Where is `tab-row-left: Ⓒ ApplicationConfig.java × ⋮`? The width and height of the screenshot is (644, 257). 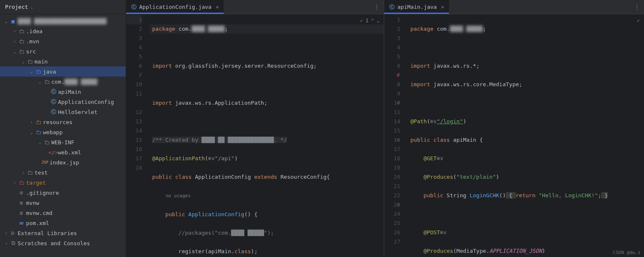 tab-row-left: Ⓒ ApplicationConfig.java × ⋮ is located at coordinates (255, 7).